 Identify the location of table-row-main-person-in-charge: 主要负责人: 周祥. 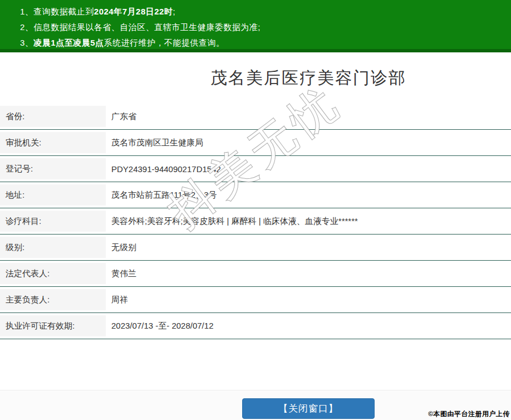
(256, 300).